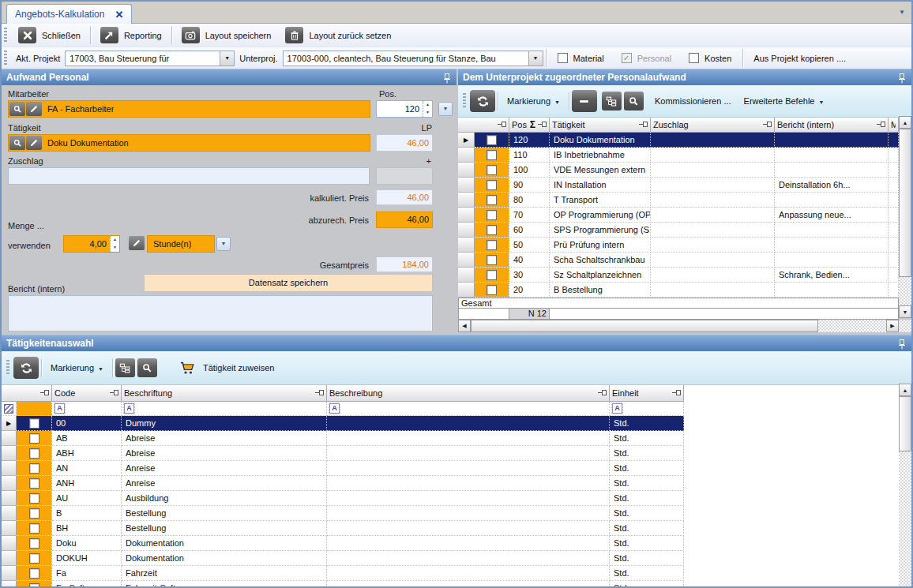 Image resolution: width=913 pixels, height=588 pixels. I want to click on cell-pos: 50, so click(529, 245).